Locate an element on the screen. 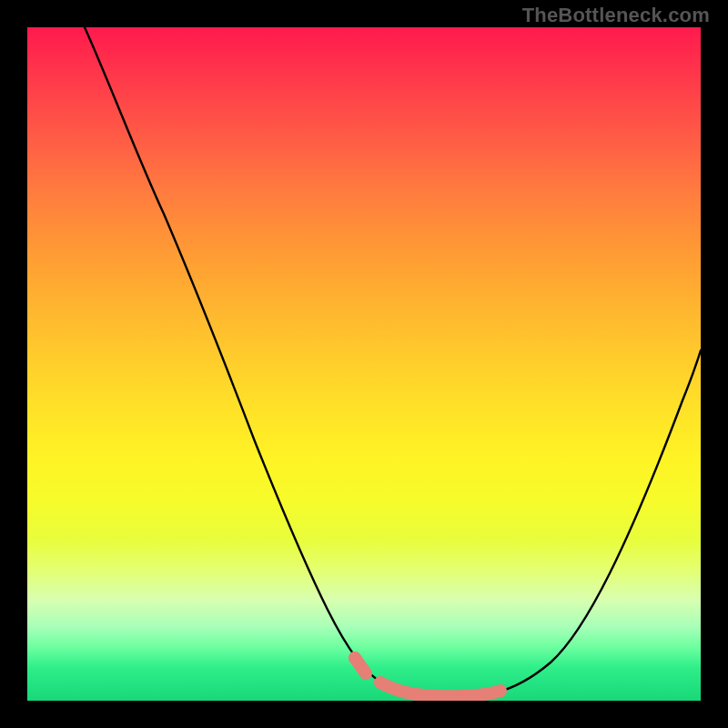 The width and height of the screenshot is (728, 728). optimal-zone-dot-left is located at coordinates (355, 658).